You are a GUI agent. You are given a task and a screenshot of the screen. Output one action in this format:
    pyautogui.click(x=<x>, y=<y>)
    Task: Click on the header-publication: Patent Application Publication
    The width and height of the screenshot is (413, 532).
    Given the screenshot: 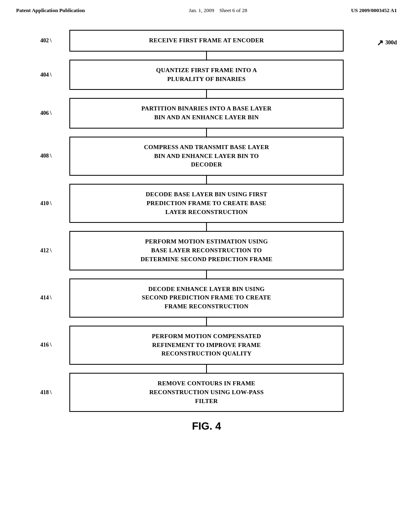 What is the action you would take?
    pyautogui.click(x=50, y=10)
    